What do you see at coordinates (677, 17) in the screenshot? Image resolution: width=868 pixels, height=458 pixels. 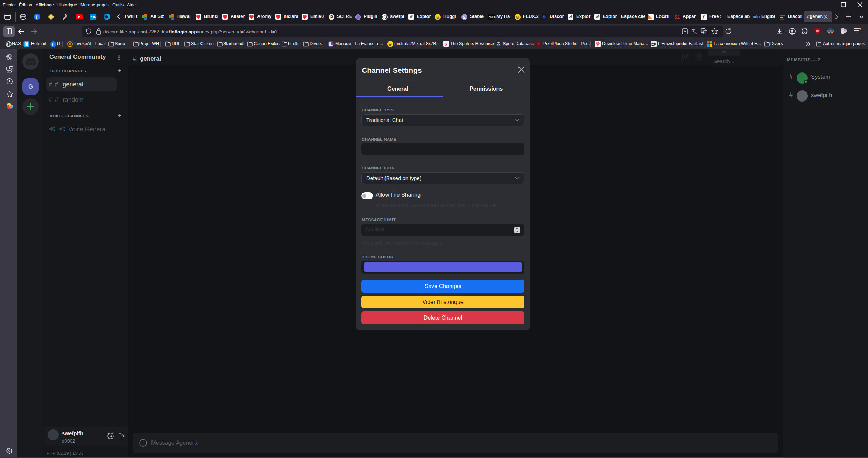 I see `svg-text: SL` at bounding box center [677, 17].